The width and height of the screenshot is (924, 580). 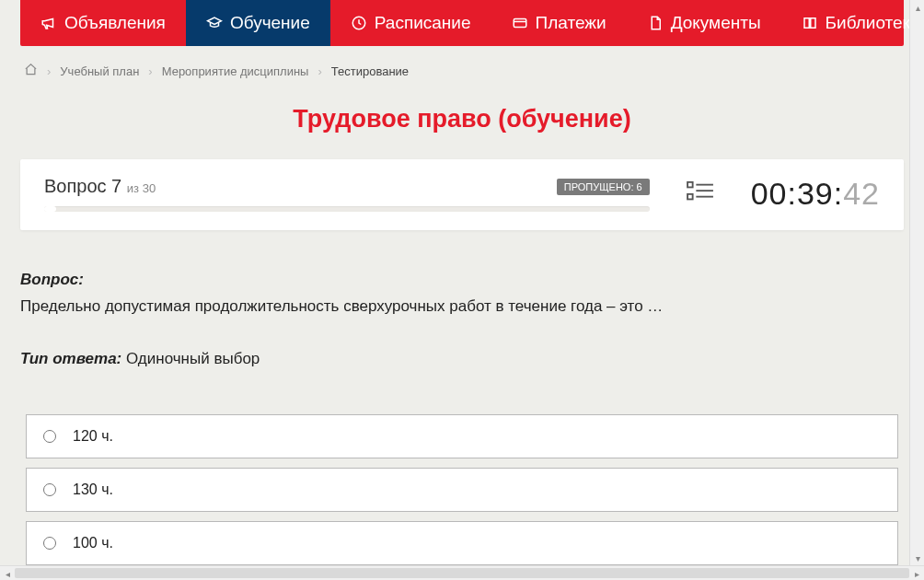 I want to click on page-title: Трудовое право (обучение), so click(x=462, y=120).